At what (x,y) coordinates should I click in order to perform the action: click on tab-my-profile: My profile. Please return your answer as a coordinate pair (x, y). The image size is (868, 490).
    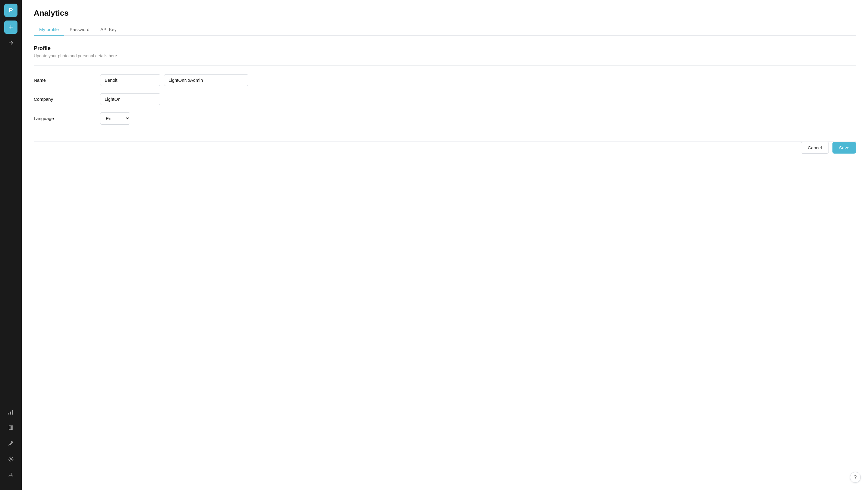
    Looking at the image, I should click on (49, 30).